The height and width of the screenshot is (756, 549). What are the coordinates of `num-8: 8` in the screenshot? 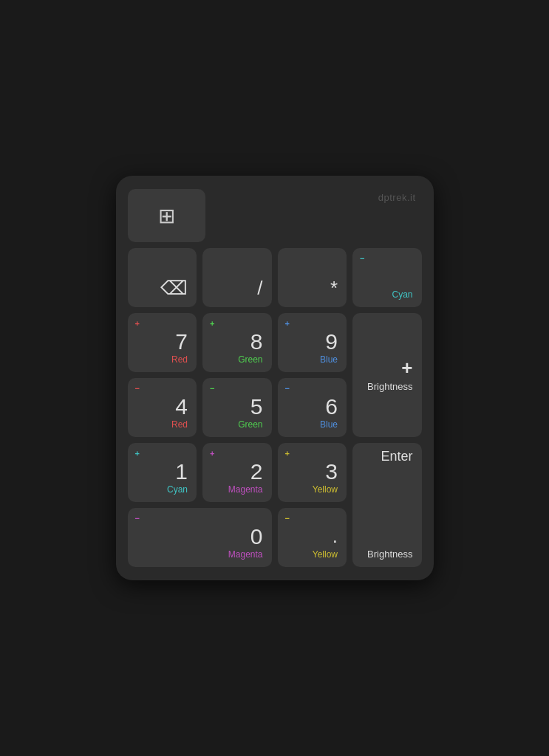 It's located at (257, 342).